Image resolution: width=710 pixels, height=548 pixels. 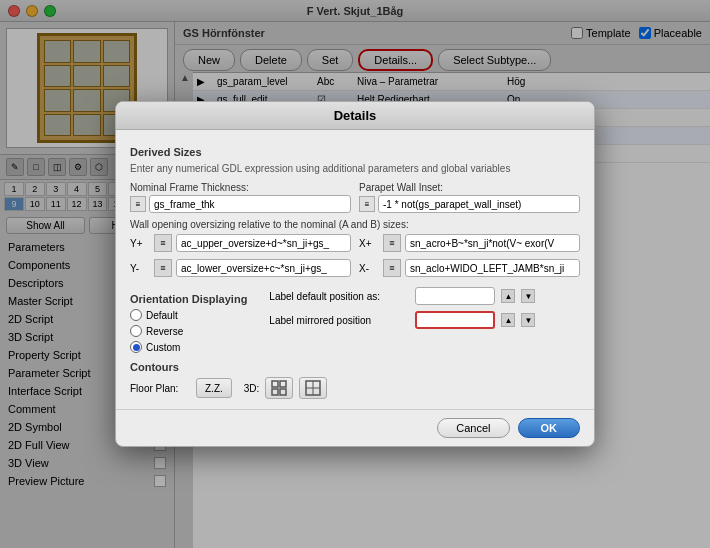 What do you see at coordinates (339, 296) in the screenshot?
I see `label-default-text: Label default position as:` at bounding box center [339, 296].